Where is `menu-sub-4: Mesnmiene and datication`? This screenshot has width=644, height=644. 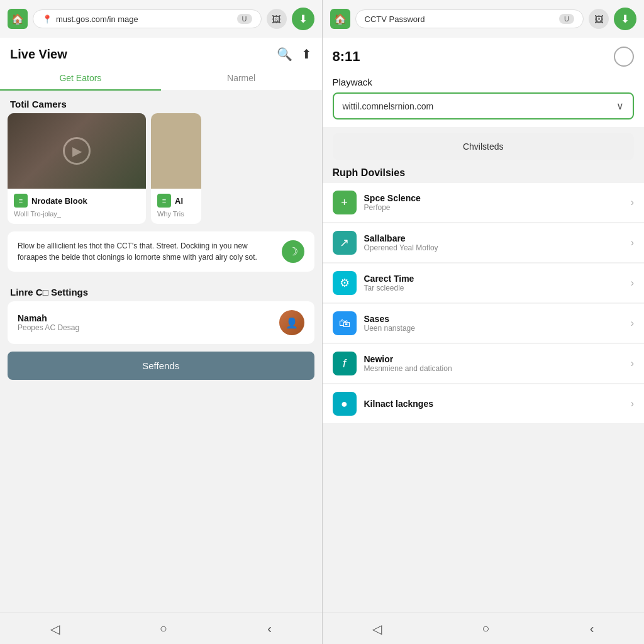
menu-sub-4: Mesnmiene and datication is located at coordinates (494, 369).